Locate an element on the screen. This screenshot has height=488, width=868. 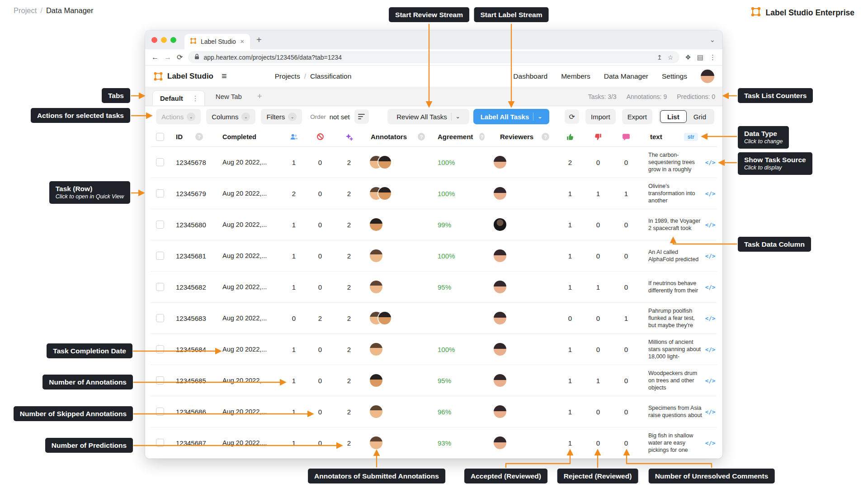
address-bar: app.heartex.com/projects/123456/data?tab… is located at coordinates (434, 57).